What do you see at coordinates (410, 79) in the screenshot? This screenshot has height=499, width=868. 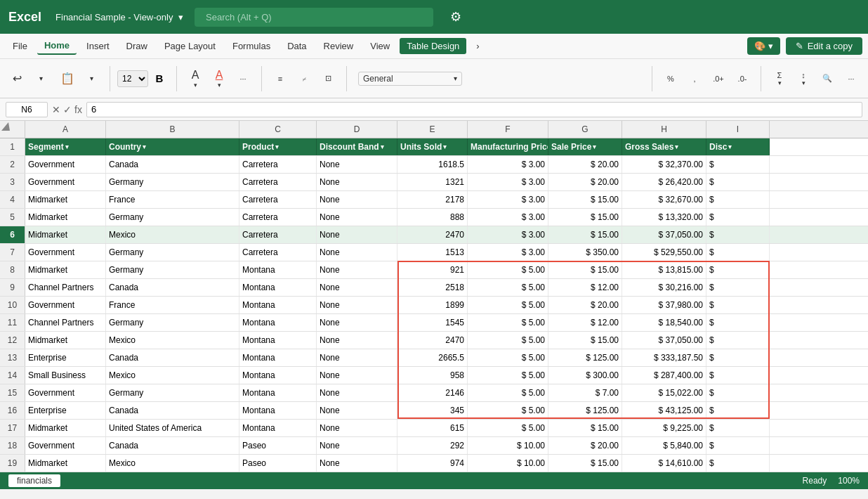 I see `number-format-dropdown: General▾` at bounding box center [410, 79].